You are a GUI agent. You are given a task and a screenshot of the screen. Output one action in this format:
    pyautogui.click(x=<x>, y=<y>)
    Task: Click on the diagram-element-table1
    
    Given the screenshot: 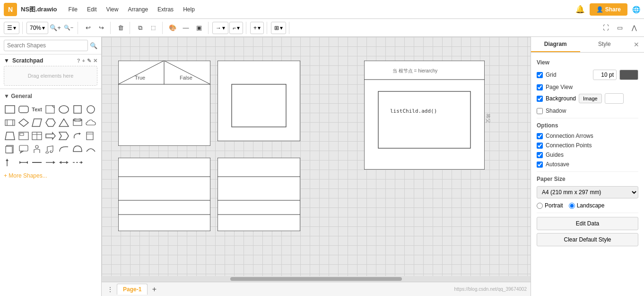 What is the action you would take?
    pyautogui.click(x=165, y=195)
    